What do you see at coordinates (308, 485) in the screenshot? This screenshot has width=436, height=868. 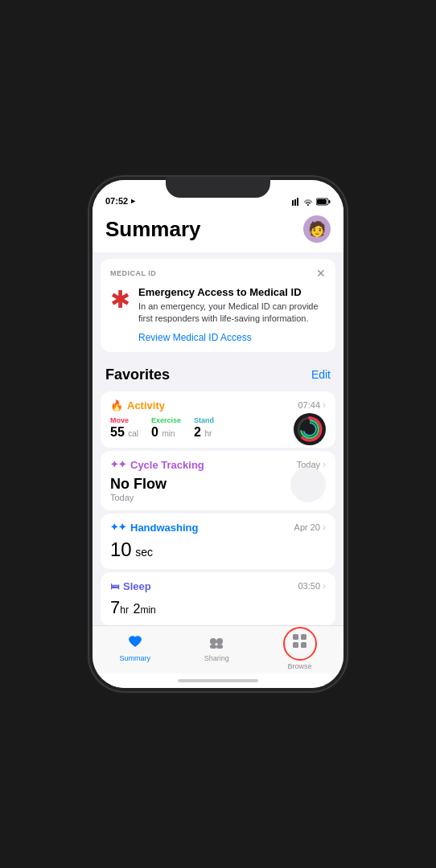 I see `cycle-thumbnail` at bounding box center [308, 485].